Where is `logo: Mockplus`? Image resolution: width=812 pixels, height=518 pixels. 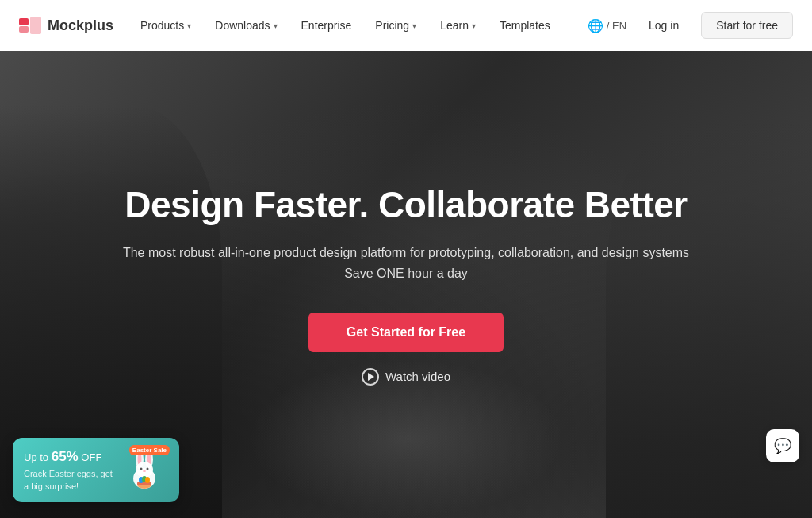
logo: Mockplus is located at coordinates (67, 25).